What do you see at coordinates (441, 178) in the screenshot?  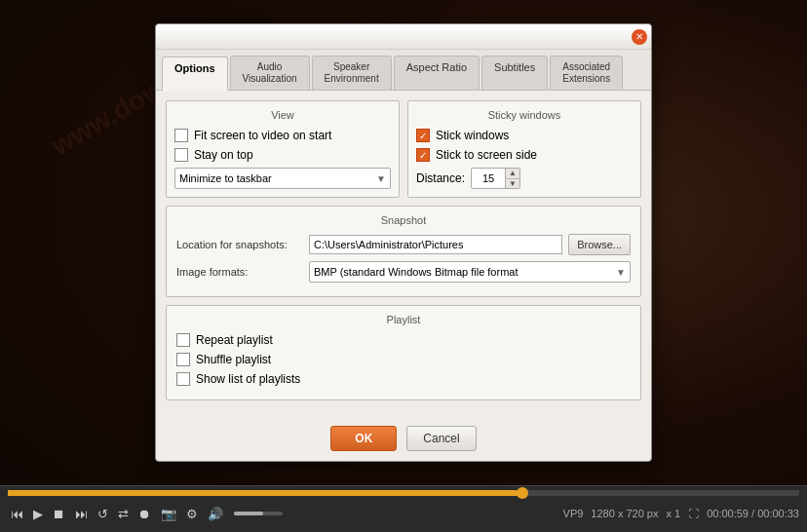 I see `distance-label: Distance:` at bounding box center [441, 178].